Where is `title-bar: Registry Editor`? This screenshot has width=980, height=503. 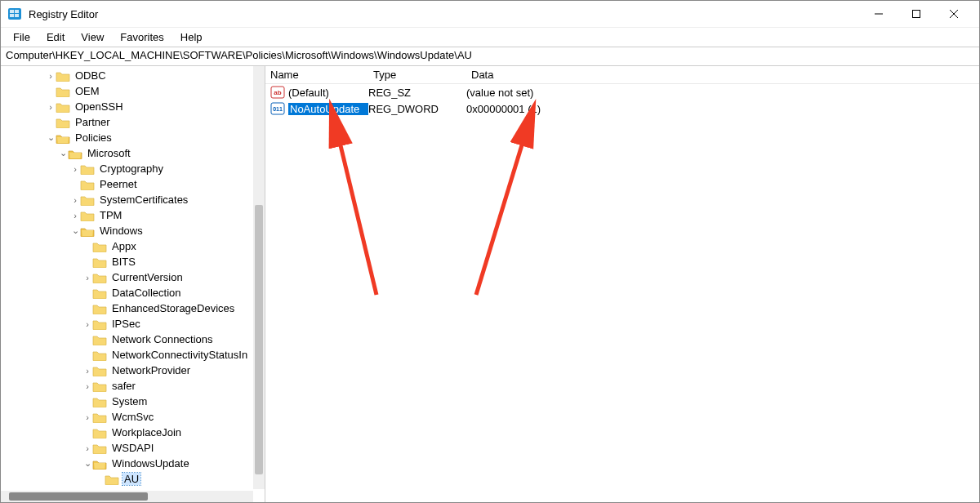 title-bar: Registry Editor is located at coordinates (490, 14).